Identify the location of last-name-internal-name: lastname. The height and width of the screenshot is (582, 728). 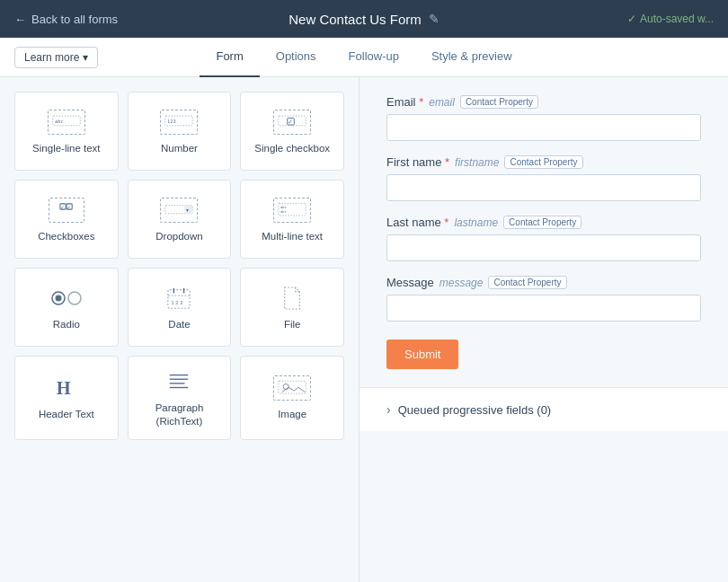
(476, 223).